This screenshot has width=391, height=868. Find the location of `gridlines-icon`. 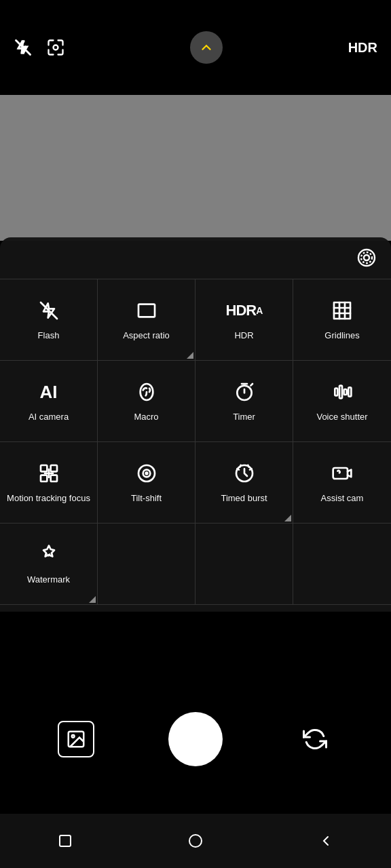

gridlines-icon is located at coordinates (342, 311).